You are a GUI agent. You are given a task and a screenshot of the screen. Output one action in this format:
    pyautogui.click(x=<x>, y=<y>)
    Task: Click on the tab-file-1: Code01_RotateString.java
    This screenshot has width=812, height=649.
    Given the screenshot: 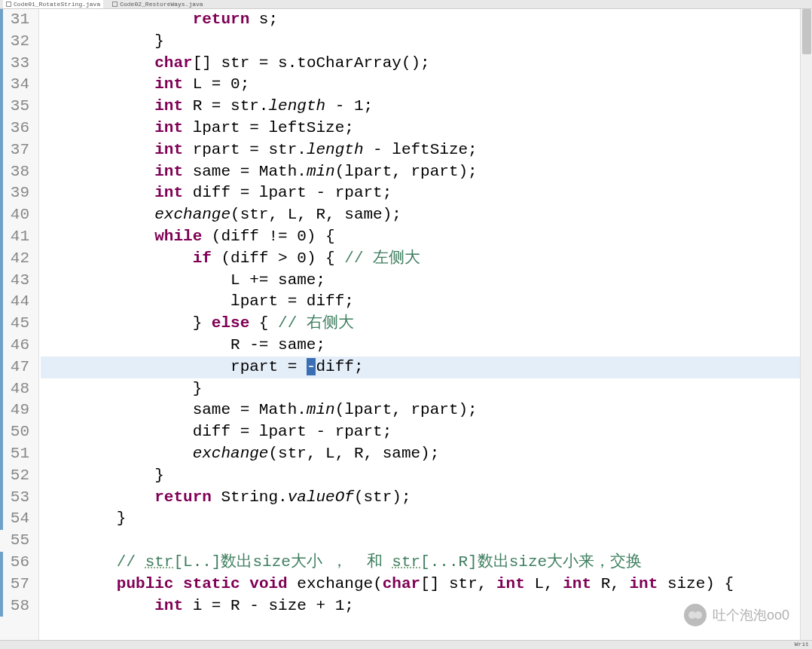 What is the action you would take?
    pyautogui.click(x=53, y=5)
    